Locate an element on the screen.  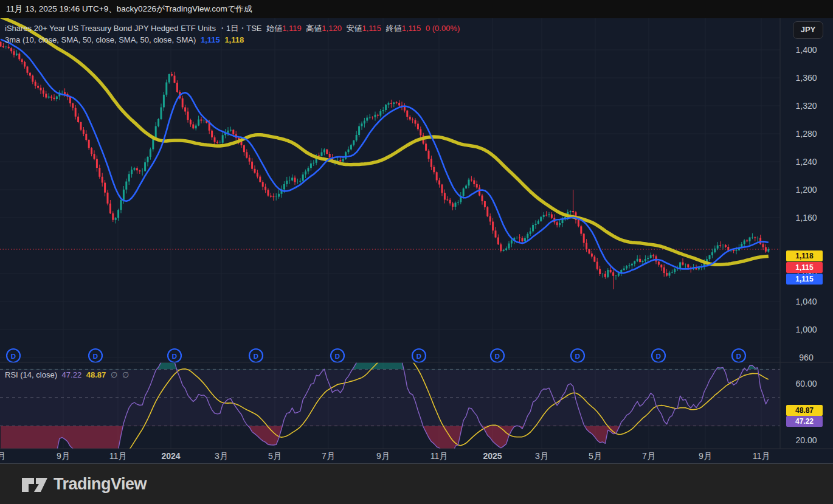
ma-legend-label: 3ma (10, close, SMA, 50, close, SMA, 50,… is located at coordinates (100, 40).